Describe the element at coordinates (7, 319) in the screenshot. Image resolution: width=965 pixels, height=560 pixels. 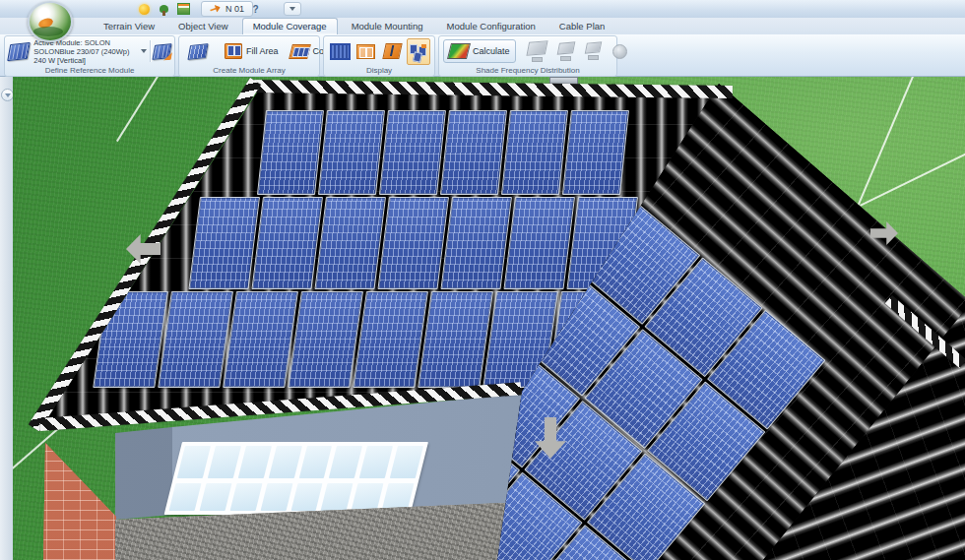
I see `viewport-side-rail` at that location.